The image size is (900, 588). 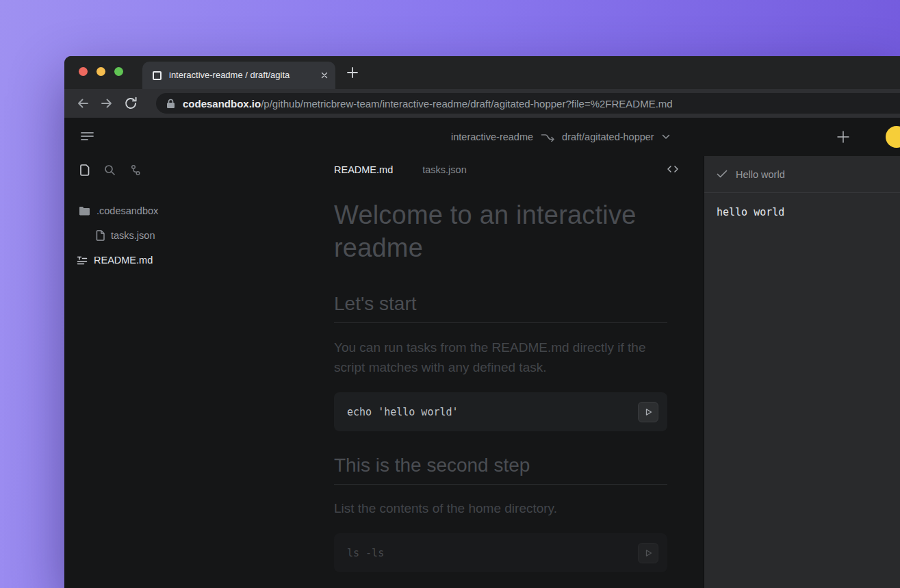 I want to click on file-tree: .codesandbox tasks.json README.md, so click(x=193, y=235).